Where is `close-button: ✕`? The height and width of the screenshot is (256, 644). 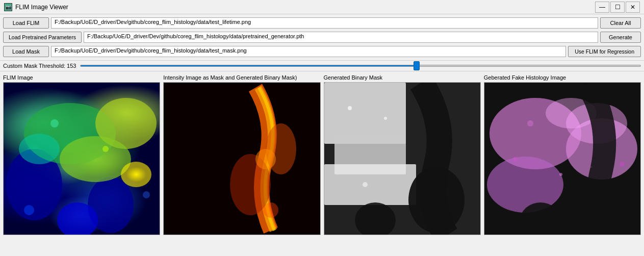 close-button: ✕ is located at coordinates (633, 7).